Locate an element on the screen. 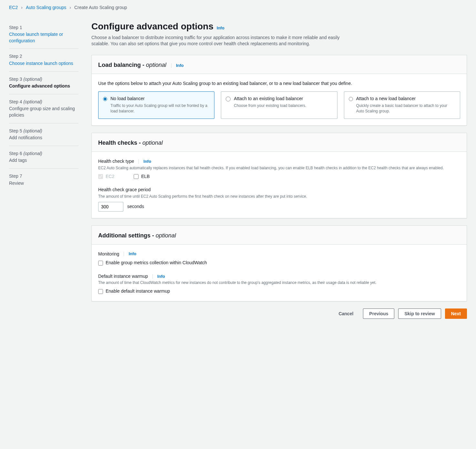 The width and height of the screenshot is (476, 449). health-elb-label: ELB is located at coordinates (145, 177).